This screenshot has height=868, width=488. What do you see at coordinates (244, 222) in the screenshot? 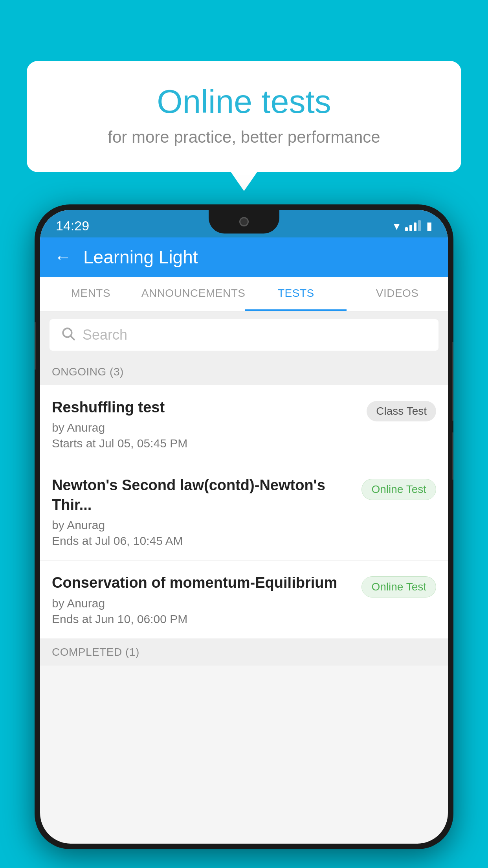
I see `notch` at bounding box center [244, 222].